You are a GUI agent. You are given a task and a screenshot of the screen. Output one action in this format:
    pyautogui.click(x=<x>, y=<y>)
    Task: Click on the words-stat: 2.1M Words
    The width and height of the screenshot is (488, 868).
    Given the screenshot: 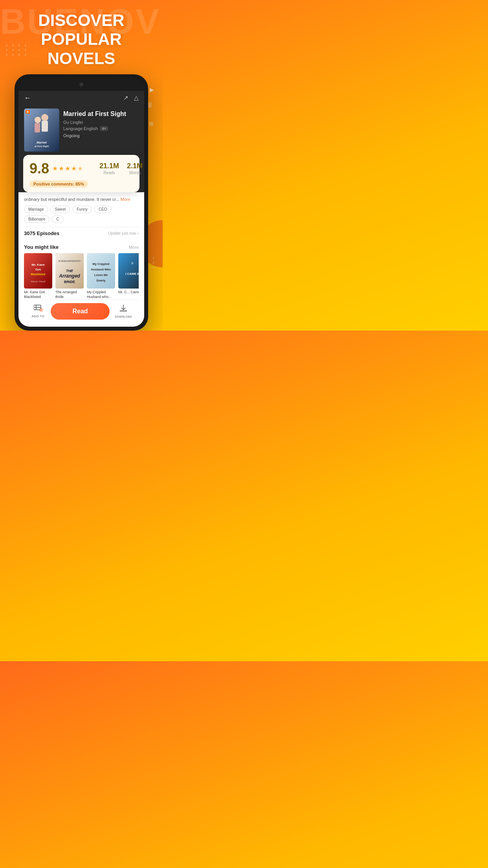 What is the action you would take?
    pyautogui.click(x=135, y=168)
    